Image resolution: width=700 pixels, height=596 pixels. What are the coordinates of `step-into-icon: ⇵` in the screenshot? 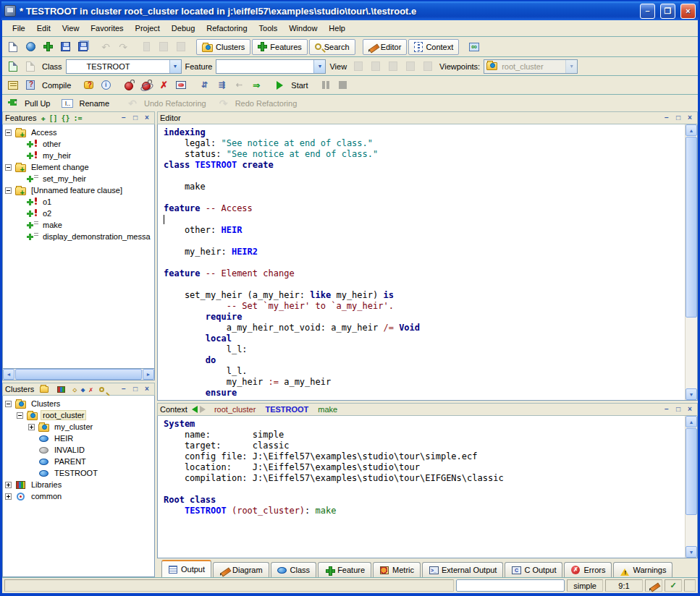 It's located at (204, 85).